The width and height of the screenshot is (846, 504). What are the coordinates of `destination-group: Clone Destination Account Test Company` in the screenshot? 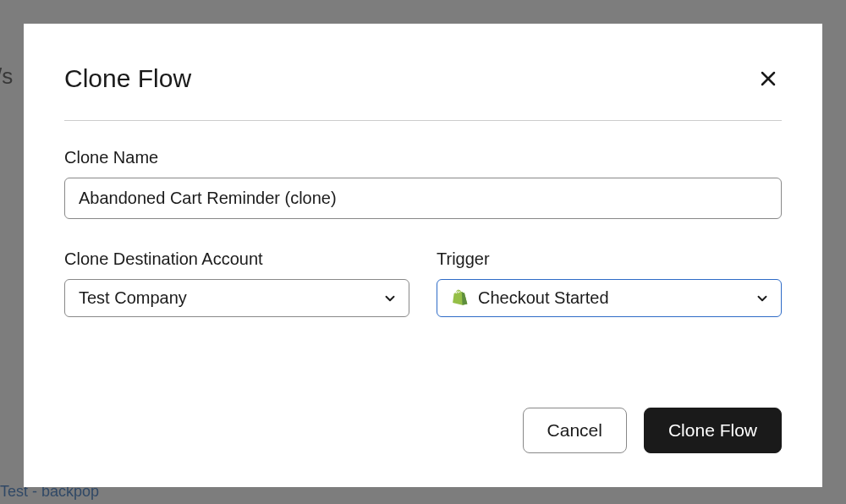 It's located at (237, 283).